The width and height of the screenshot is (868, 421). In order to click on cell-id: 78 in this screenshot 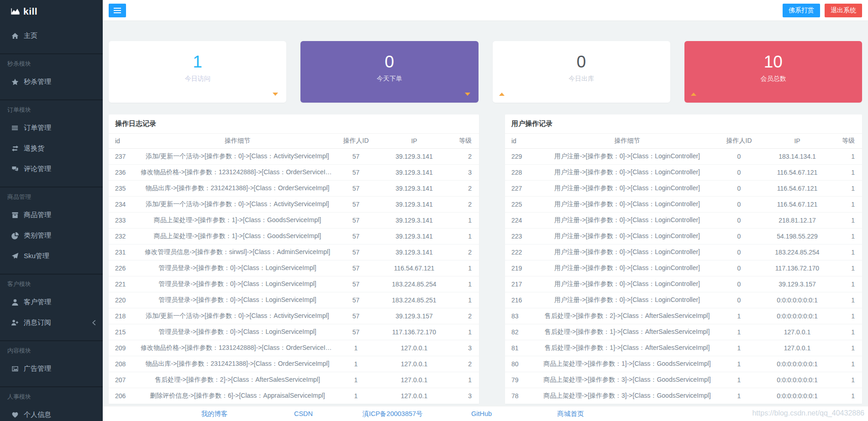, I will do `click(521, 396)`.